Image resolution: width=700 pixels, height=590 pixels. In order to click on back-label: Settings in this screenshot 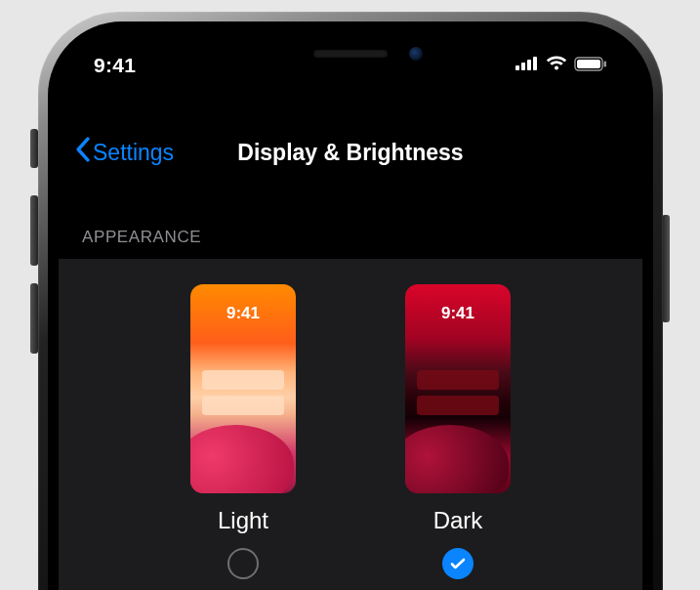, I will do `click(133, 152)`.